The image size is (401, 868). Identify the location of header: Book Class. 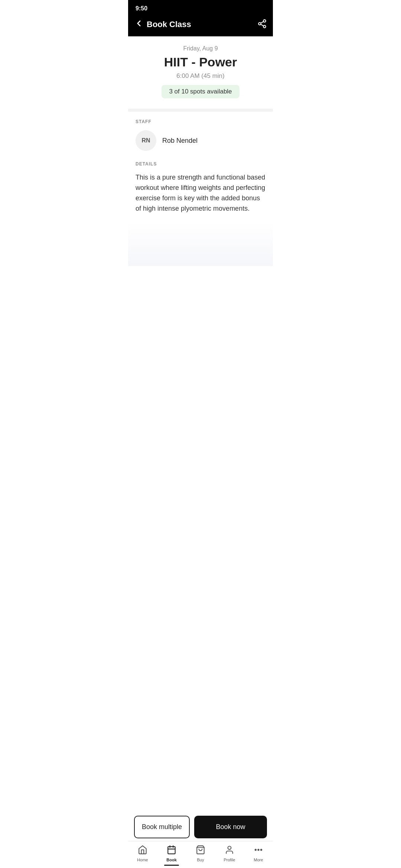
(200, 26).